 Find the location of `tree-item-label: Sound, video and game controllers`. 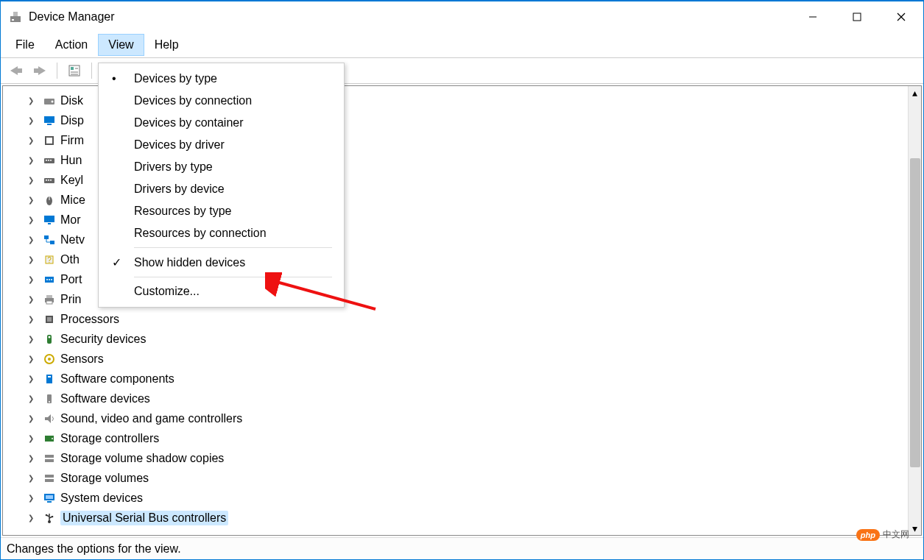

tree-item-label: Sound, video and game controllers is located at coordinates (152, 419).